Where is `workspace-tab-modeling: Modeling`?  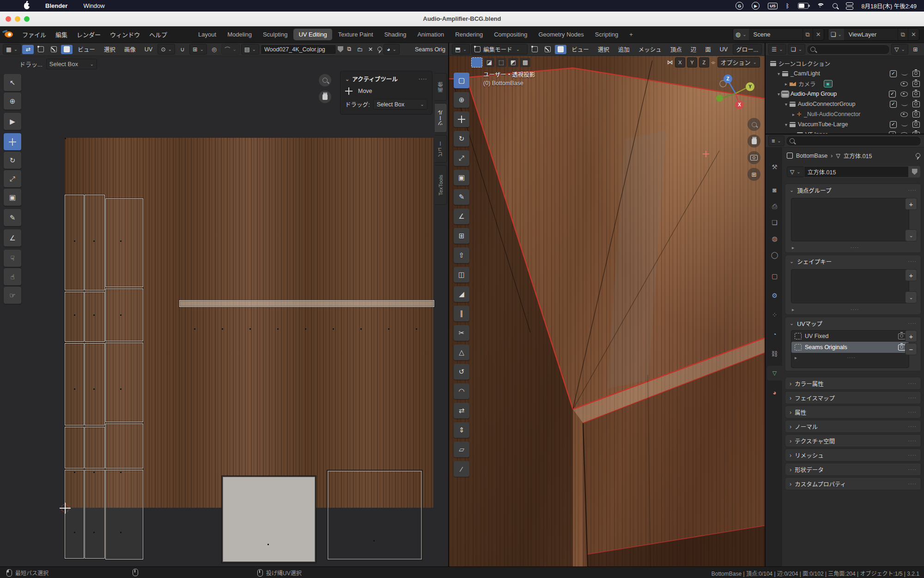 workspace-tab-modeling: Modeling is located at coordinates (239, 34).